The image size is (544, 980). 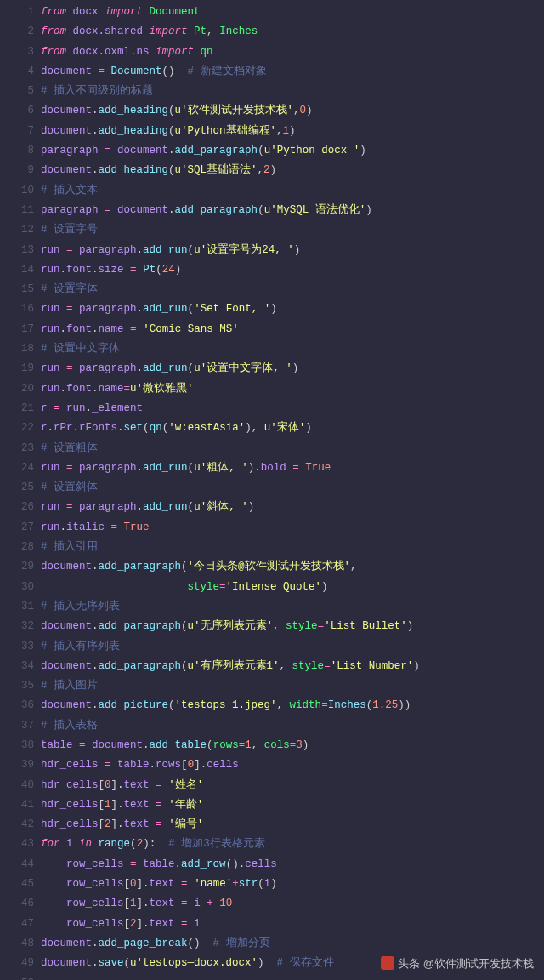 I want to click on code-line: paragraph = document.add_paragraph(u'MyS…, so click(x=292, y=211).